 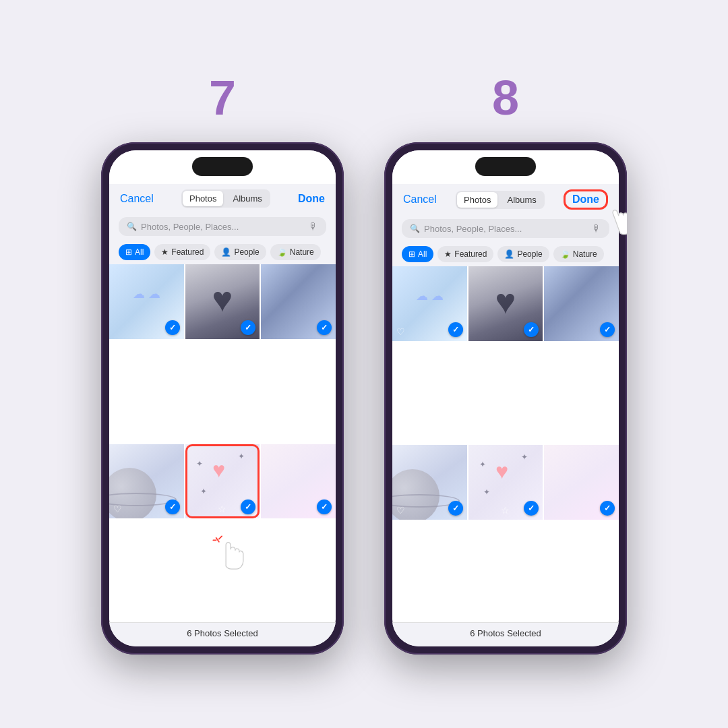 What do you see at coordinates (147, 481) in the screenshot?
I see `photo-cell-4-7: ✓ ♡` at bounding box center [147, 481].